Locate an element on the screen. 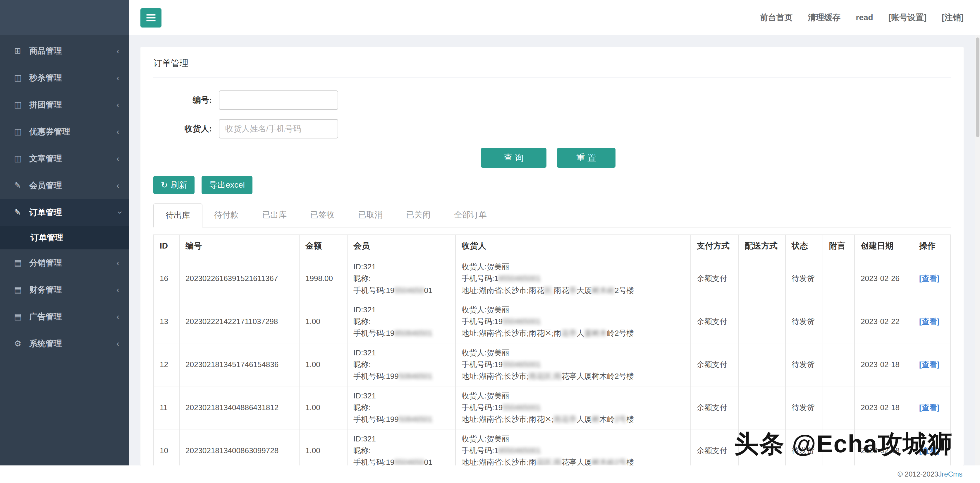 This screenshot has width=980, height=483. censored-text: 树木岭 is located at coordinates (603, 290).